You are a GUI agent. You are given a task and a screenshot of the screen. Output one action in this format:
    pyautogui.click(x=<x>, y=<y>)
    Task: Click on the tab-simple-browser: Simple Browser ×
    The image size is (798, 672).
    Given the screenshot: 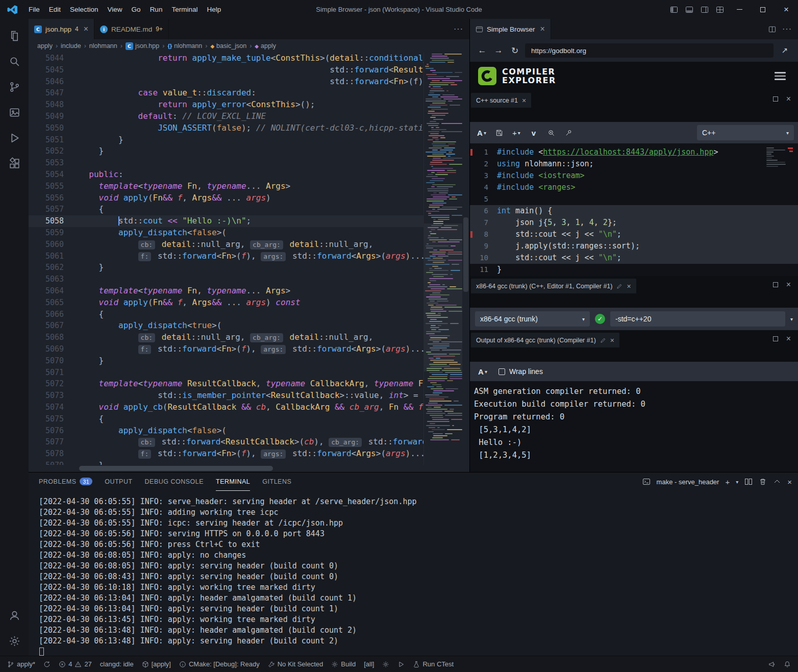 What is the action you would take?
    pyautogui.click(x=510, y=29)
    